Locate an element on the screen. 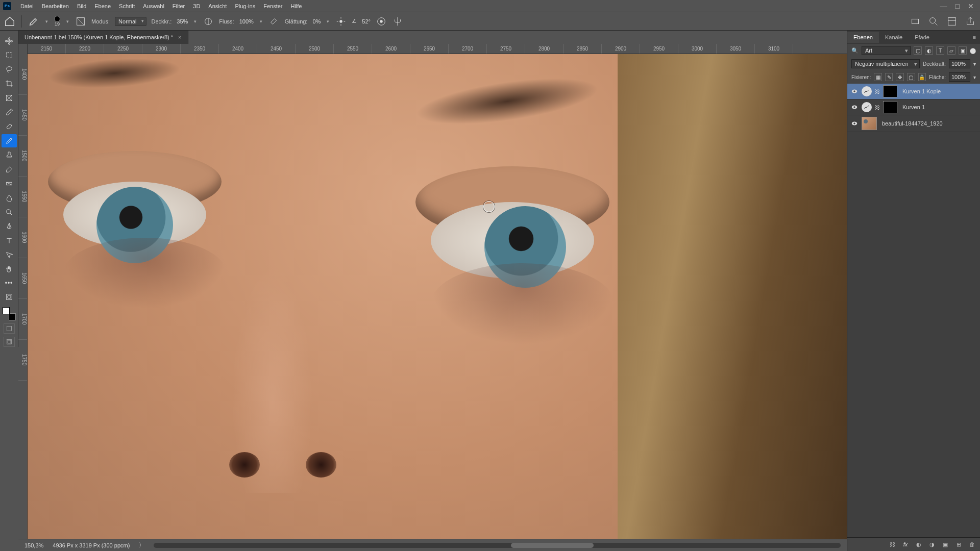 The image size is (980, 551). mask-icon: ◐ is located at coordinates (919, 544).